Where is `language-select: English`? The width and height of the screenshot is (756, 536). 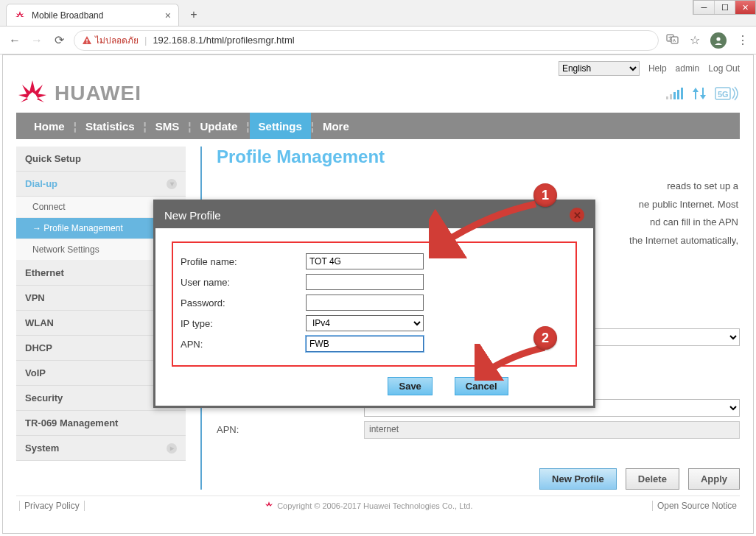
language-select: English is located at coordinates (599, 68).